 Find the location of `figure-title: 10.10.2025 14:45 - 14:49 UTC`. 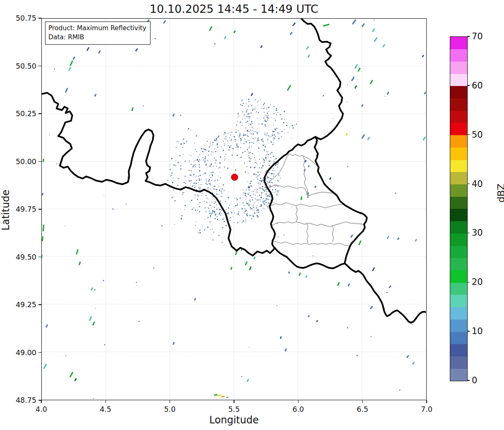

figure-title: 10.10.2025 14:45 - 14:49 UTC is located at coordinates (234, 9).